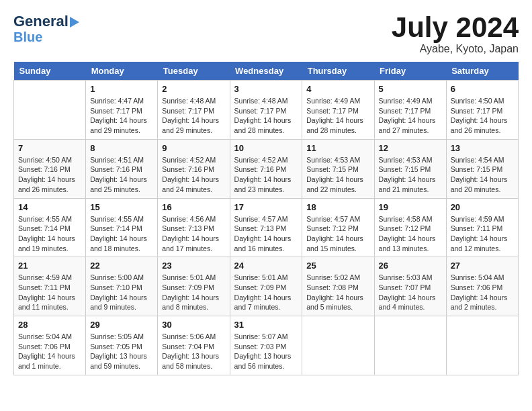 The image size is (532, 411). I want to click on calendar-cell: 26Sunrise: 5:03 AMSunset: 7:07 PMDayligh…, so click(410, 287).